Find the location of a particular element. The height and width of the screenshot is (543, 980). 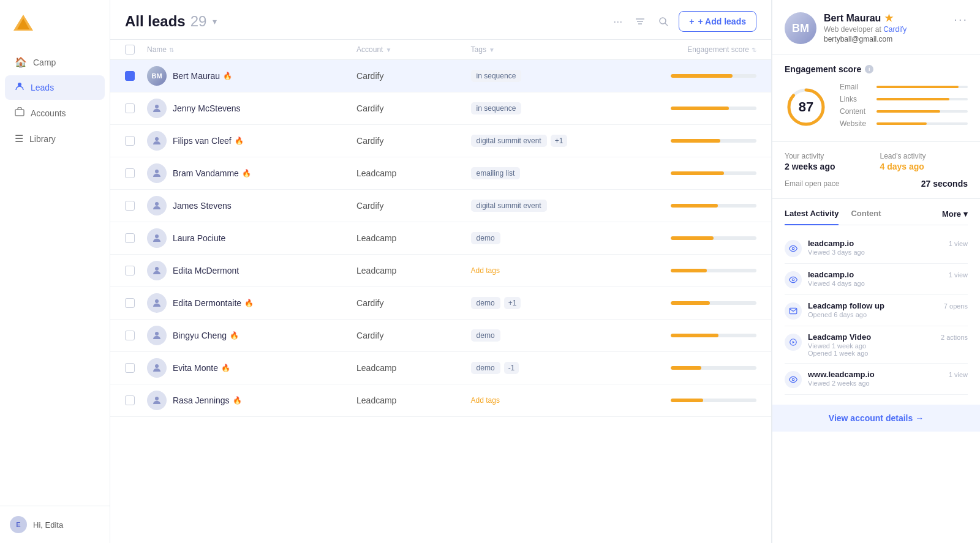

sidebar-item-accounts: Accounts is located at coordinates (55, 113).